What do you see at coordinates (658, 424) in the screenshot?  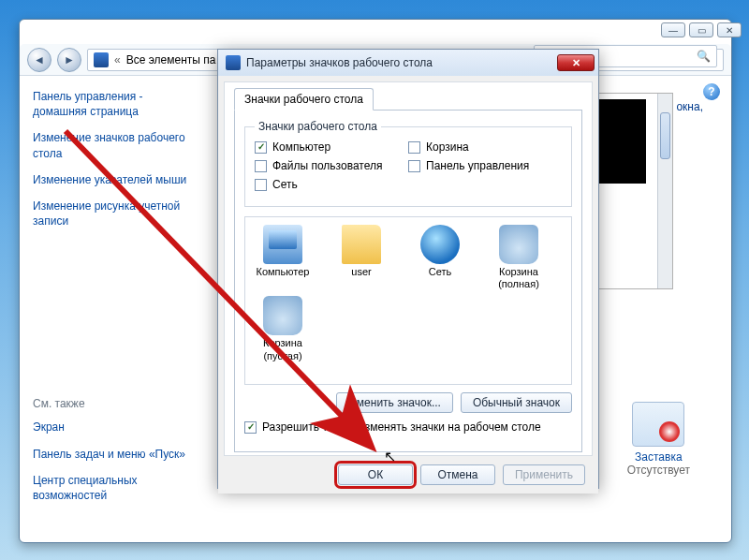 I see `screensaver-icon` at bounding box center [658, 424].